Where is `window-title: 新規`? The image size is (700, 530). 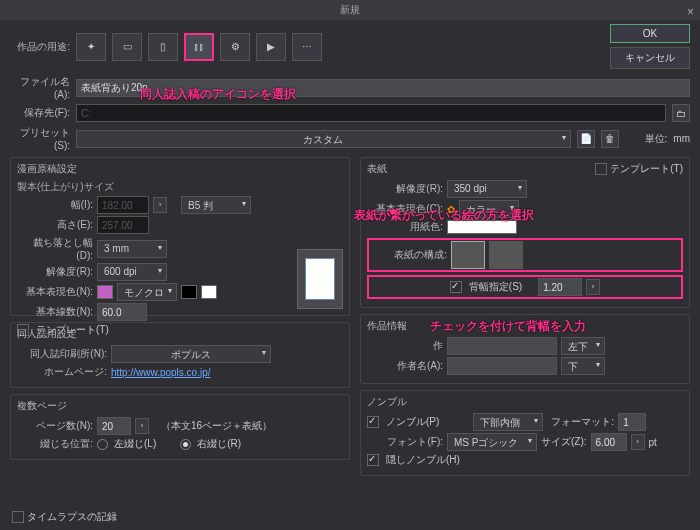 window-title: 新規 is located at coordinates (350, 10).